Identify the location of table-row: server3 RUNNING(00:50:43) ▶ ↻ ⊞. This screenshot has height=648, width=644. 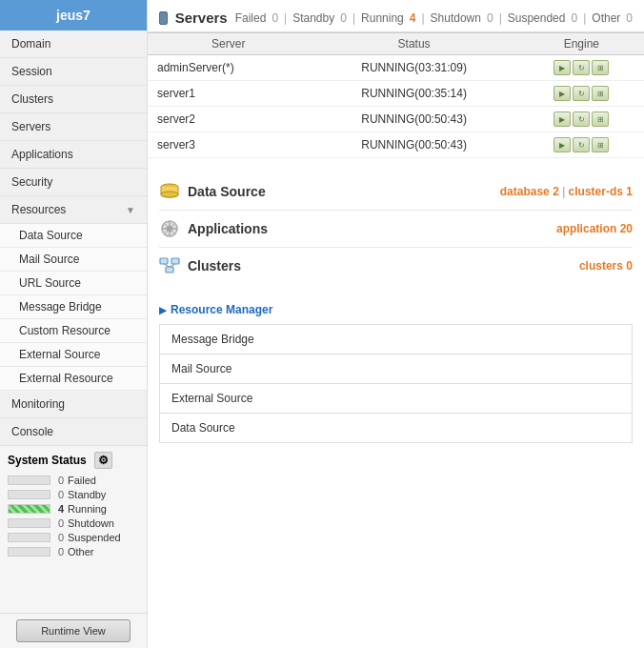
(396, 145).